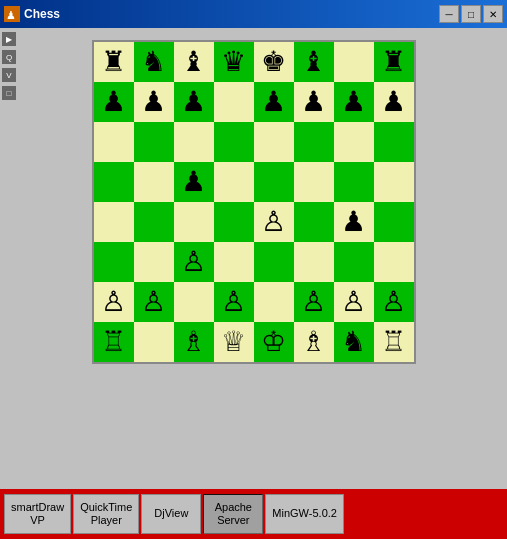 This screenshot has height=539, width=507. I want to click on cell-7-5: ♗, so click(314, 342).